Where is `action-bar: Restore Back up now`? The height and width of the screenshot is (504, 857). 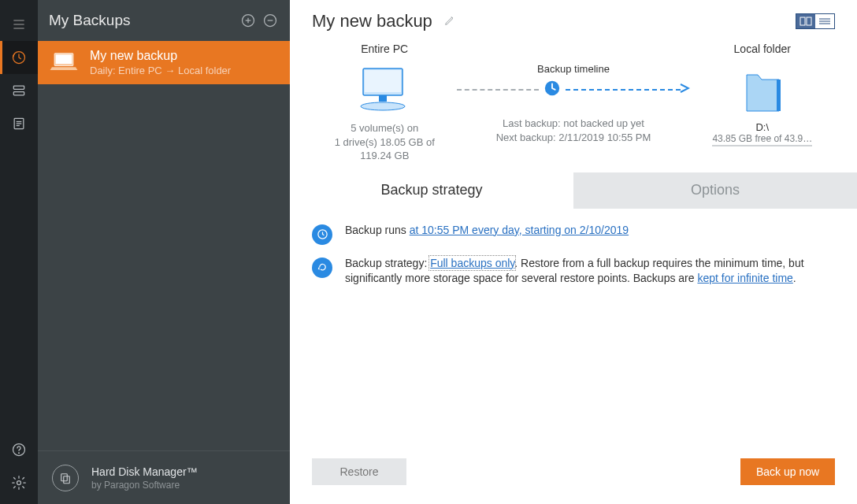
action-bar: Restore Back up now is located at coordinates (573, 481).